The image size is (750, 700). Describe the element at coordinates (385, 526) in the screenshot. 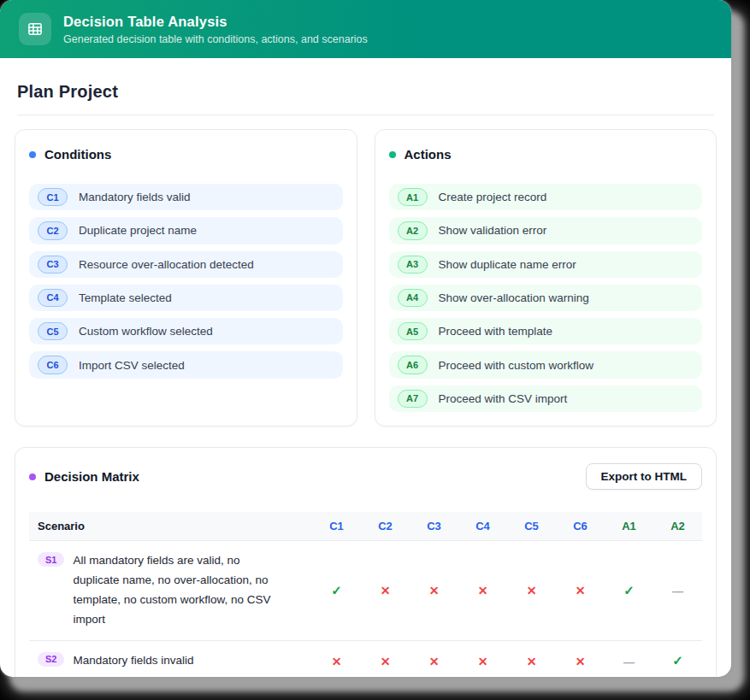

I see `matrix-col-c2: C2` at that location.